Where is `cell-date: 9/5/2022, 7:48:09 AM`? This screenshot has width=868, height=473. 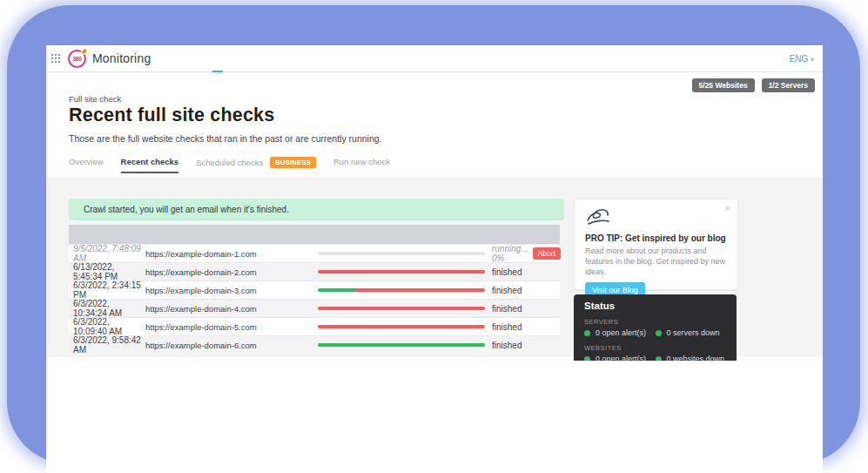
cell-date: 9/5/2022, 7:48:09 AM is located at coordinates (107, 253).